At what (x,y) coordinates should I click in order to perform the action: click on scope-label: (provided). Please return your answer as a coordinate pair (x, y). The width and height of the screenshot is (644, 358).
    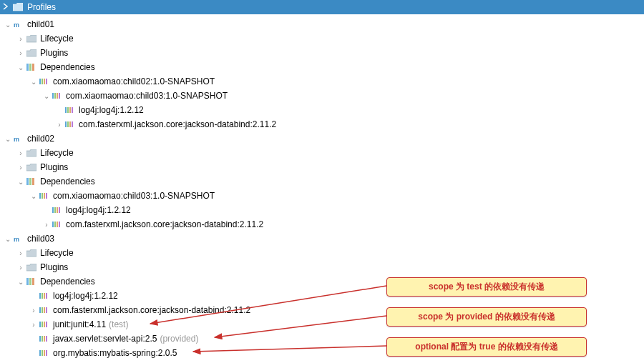
    Looking at the image, I should click on (179, 339).